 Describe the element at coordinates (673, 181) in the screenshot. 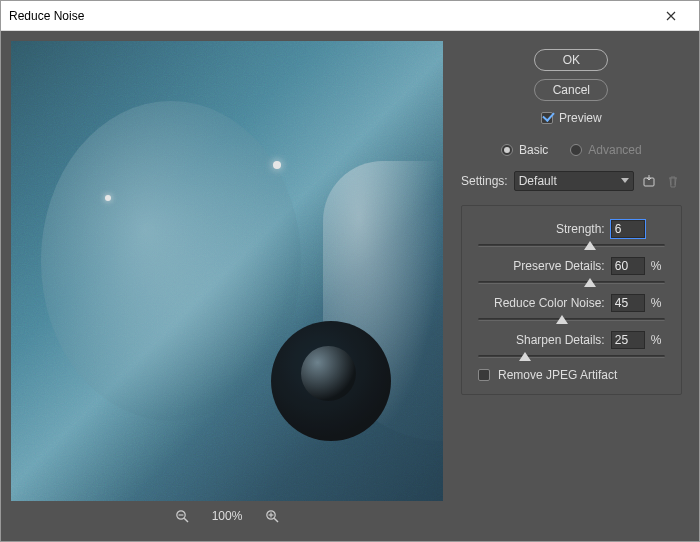

I see `trash-icon` at that location.